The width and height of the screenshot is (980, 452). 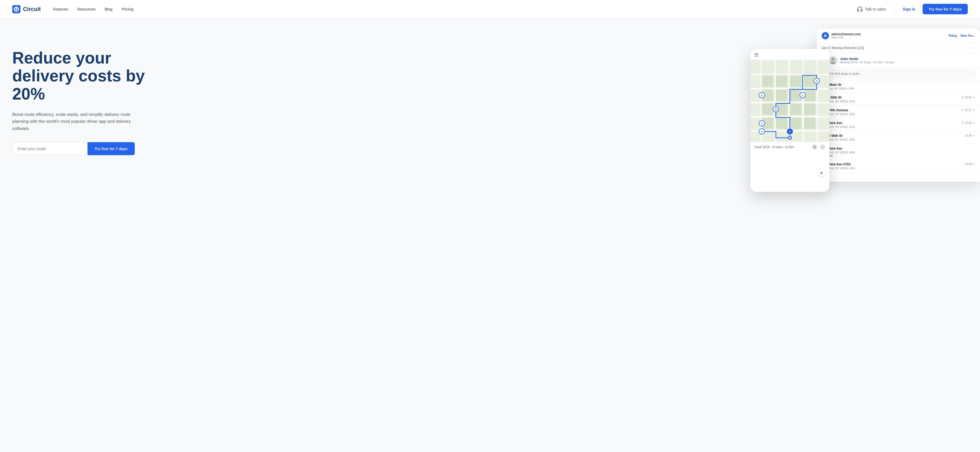 What do you see at coordinates (826, 36) in the screenshot?
I see `desktop-logo-icon` at bounding box center [826, 36].